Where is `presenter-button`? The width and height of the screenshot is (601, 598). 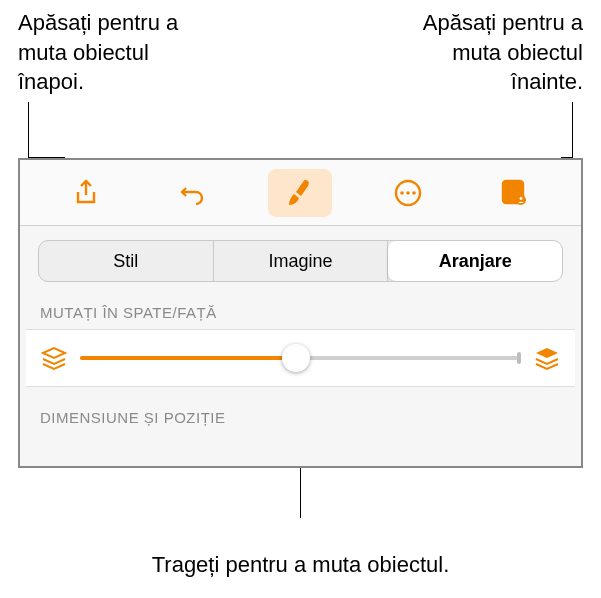
presenter-button is located at coordinates (515, 193).